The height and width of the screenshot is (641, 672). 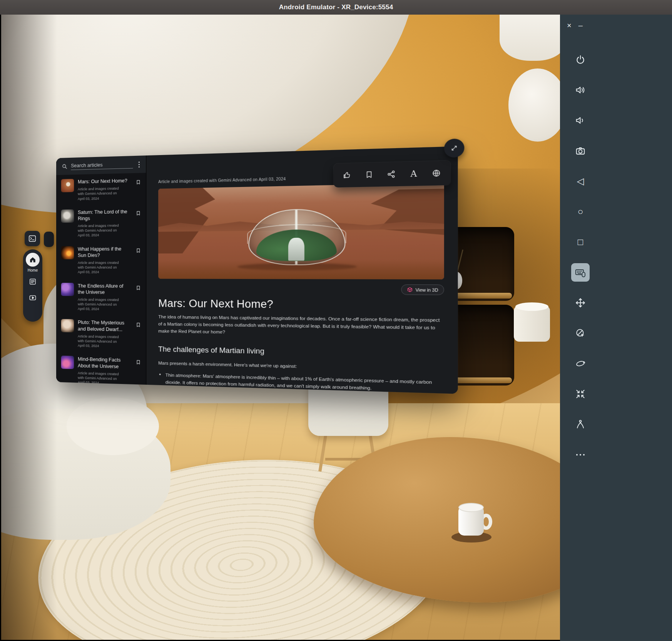 What do you see at coordinates (301, 367) in the screenshot?
I see `section-intro: Mars presents a harsh environment. Here'…` at bounding box center [301, 367].